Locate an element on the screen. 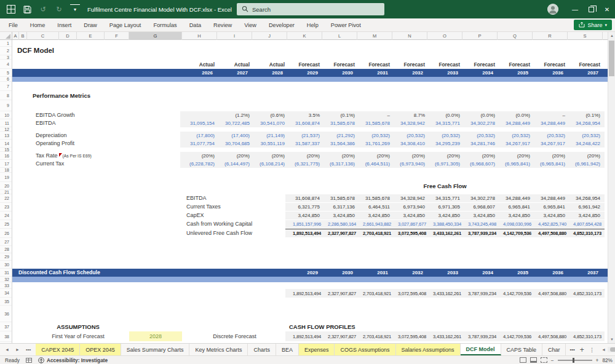 The image size is (615, 364). cell-1: 2,327,907,827 is located at coordinates (339, 337).